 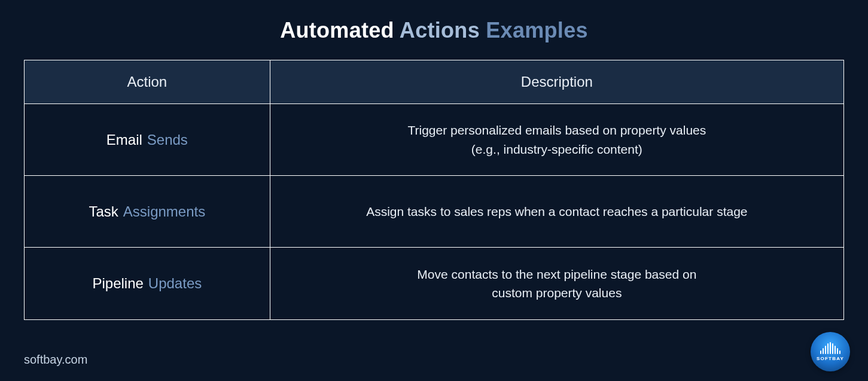 I want to click on header-action: Action, so click(x=147, y=82).